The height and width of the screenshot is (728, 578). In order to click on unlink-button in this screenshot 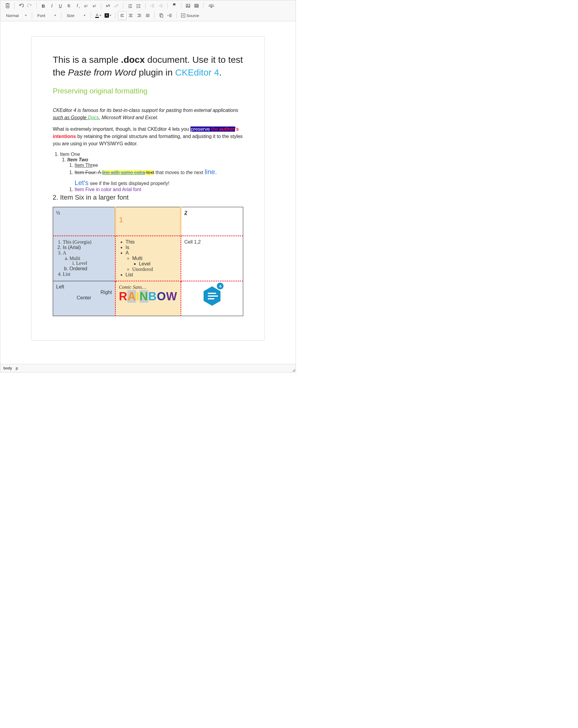, I will do `click(116, 6)`.